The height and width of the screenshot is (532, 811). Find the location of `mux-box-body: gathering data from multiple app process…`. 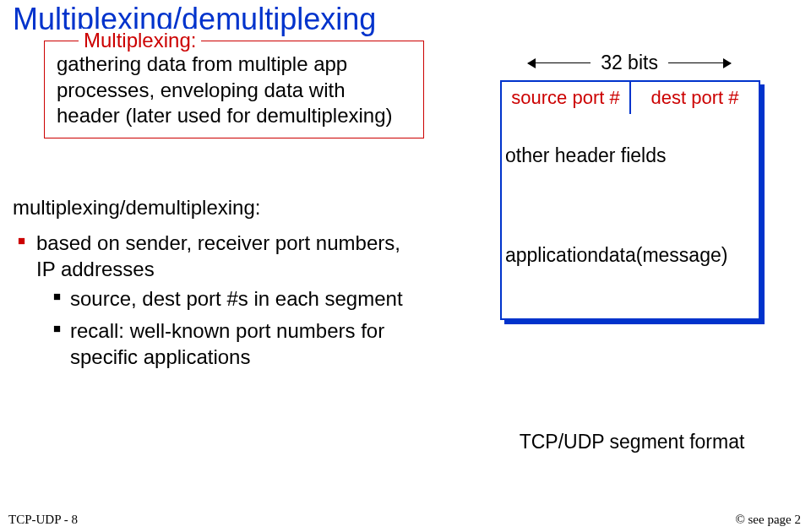

mux-box-body: gathering data from multiple app process… is located at coordinates (234, 90).